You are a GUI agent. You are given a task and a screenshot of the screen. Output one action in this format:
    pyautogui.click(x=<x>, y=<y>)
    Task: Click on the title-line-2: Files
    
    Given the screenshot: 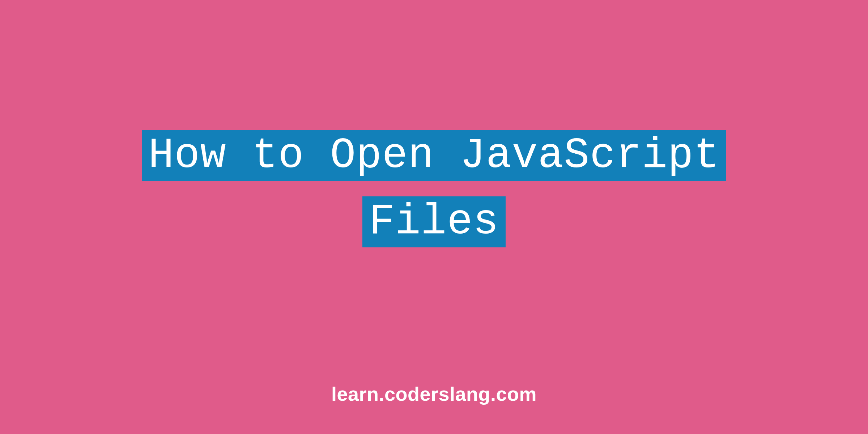 What is the action you would take?
    pyautogui.click(x=434, y=222)
    